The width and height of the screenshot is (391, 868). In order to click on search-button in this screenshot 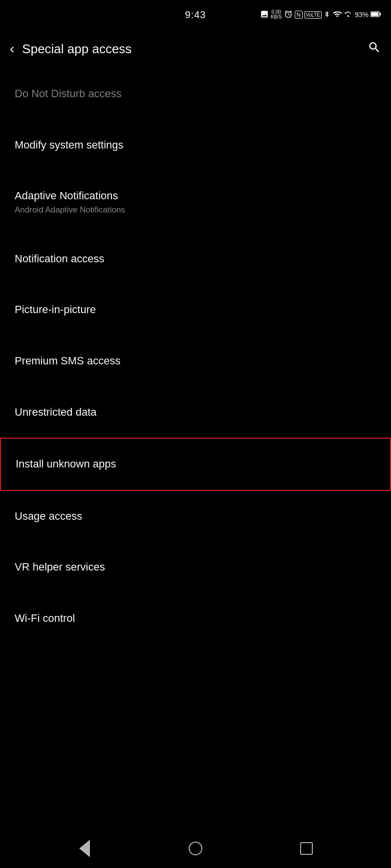, I will do `click(374, 49)`.